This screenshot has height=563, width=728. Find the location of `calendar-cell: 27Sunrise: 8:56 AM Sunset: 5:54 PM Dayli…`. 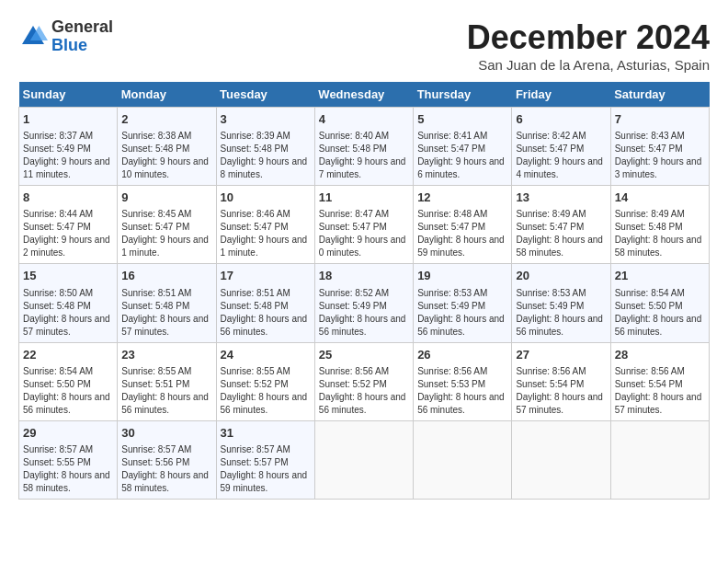

calendar-cell: 27Sunrise: 8:56 AM Sunset: 5:54 PM Dayli… is located at coordinates (561, 381).